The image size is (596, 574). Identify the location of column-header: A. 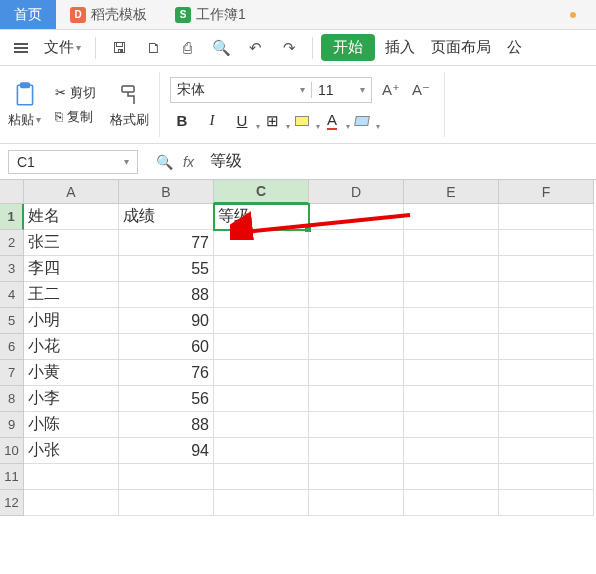
(72, 192).